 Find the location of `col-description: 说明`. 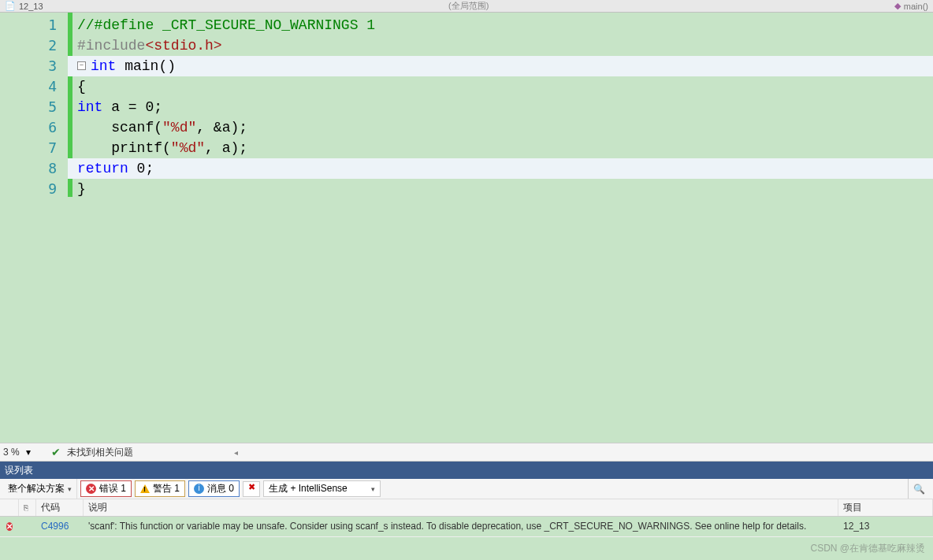

col-description: 说明 is located at coordinates (461, 507).